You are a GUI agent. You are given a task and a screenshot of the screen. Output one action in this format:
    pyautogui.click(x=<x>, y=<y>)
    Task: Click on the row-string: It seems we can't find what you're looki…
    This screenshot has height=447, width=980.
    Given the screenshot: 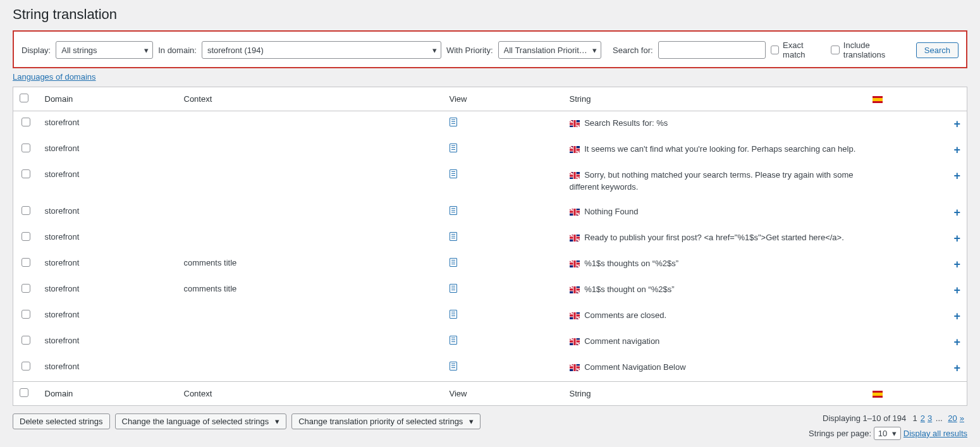 What is the action you would take?
    pyautogui.click(x=714, y=150)
    